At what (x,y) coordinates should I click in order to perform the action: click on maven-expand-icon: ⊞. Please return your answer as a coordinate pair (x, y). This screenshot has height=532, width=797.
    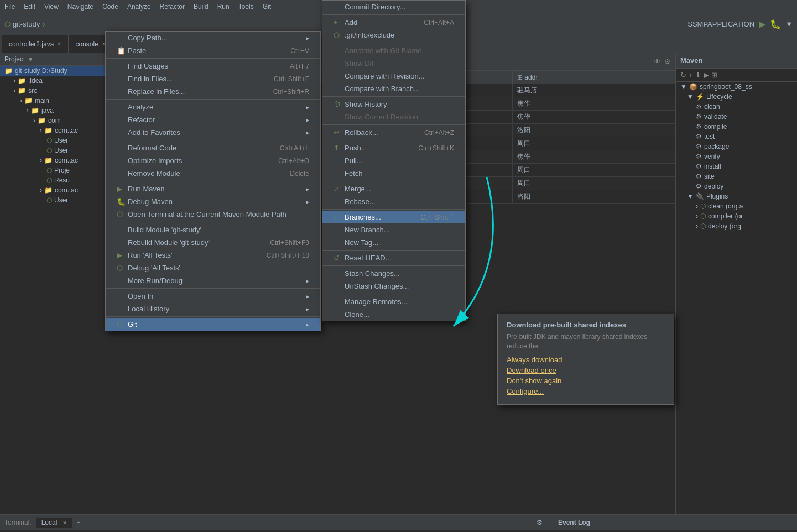
    Looking at the image, I should click on (715, 75).